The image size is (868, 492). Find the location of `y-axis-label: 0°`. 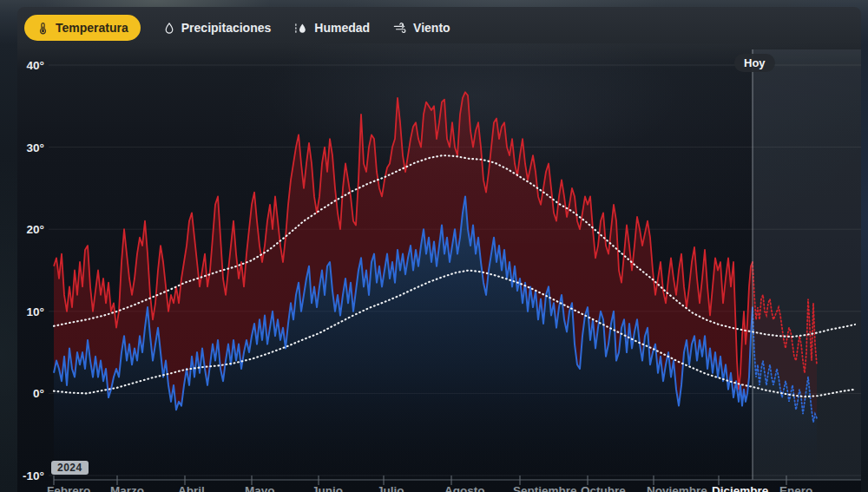

y-axis-label: 0° is located at coordinates (38, 394).